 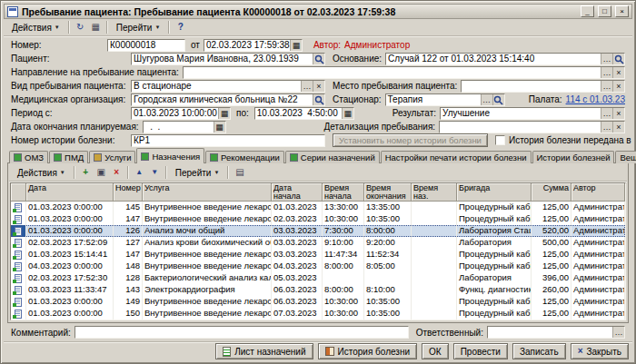 What do you see at coordinates (228, 141) in the screenshot?
I see `history-number-value: КР1` at bounding box center [228, 141].